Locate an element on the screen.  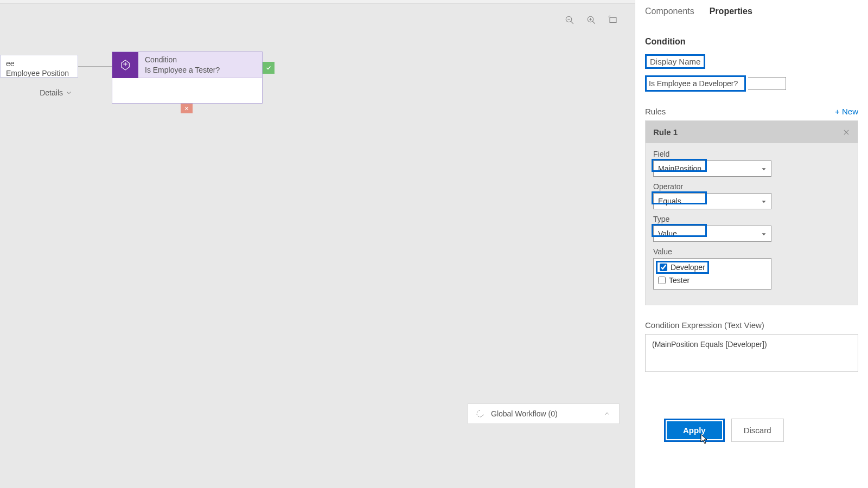
expression-textview: (MainPosition Equals [Developer]) is located at coordinates (752, 353).